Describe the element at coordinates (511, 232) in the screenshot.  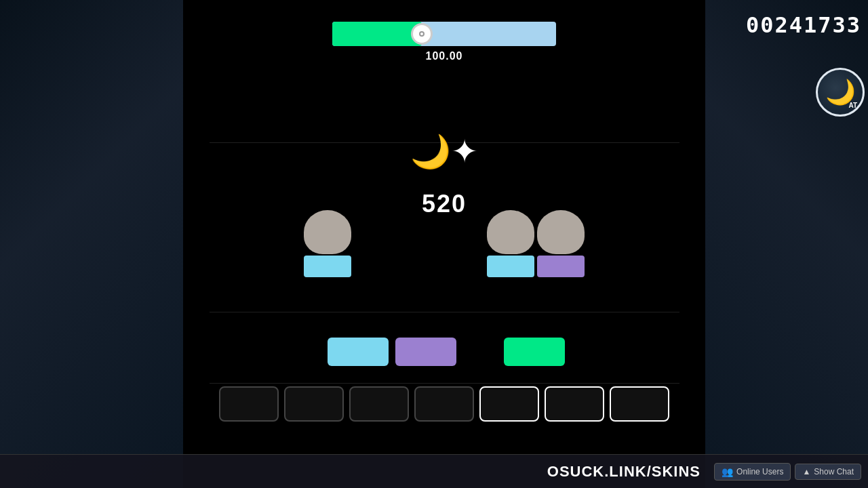
I see `char-head-right1` at that location.